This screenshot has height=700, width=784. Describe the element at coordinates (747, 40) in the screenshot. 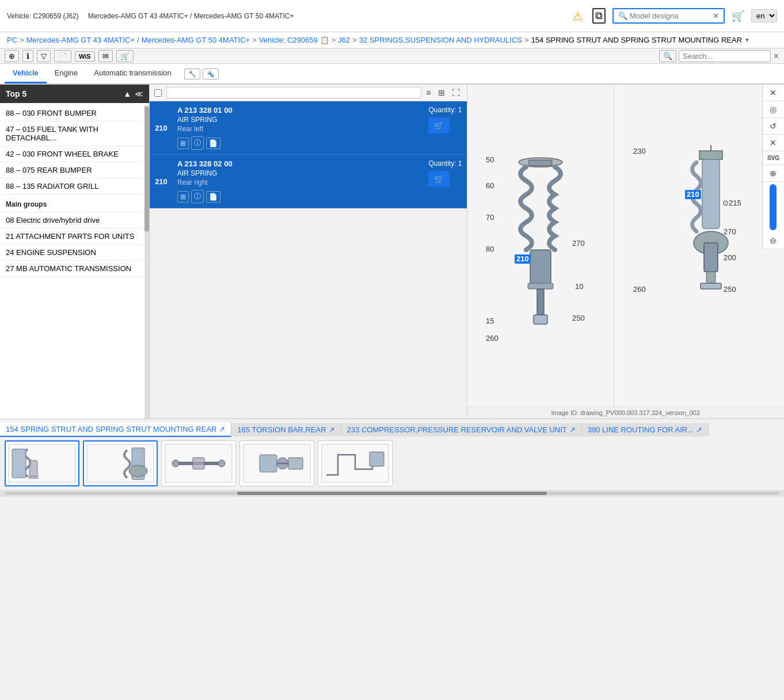

I see `breadcrumb-dropdown-arrow: ▼` at that location.